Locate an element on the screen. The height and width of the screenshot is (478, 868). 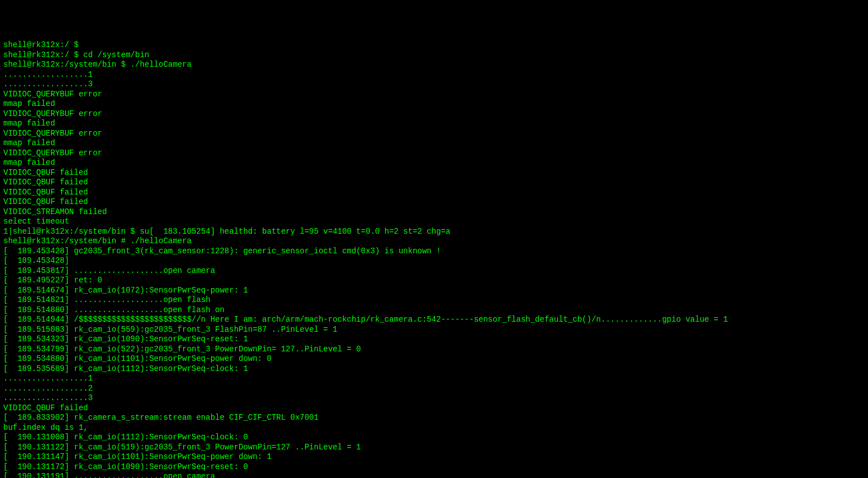
terminal-line: shell@rk312x:/system/bin $ ./helloCamera is located at coordinates (434, 65).